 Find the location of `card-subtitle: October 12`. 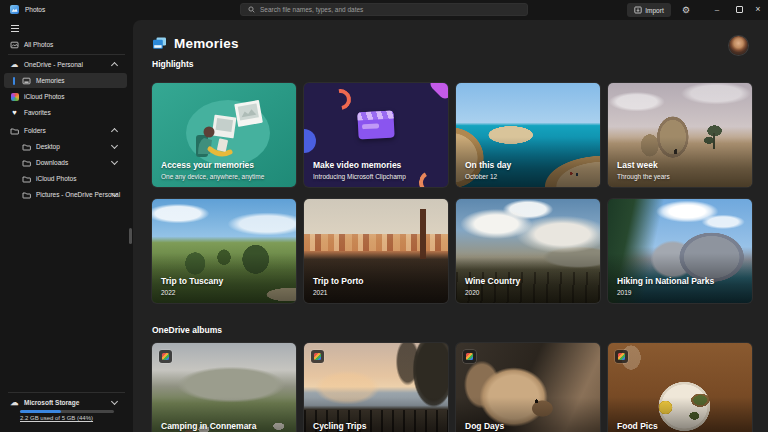

card-subtitle: October 12 is located at coordinates (481, 176).